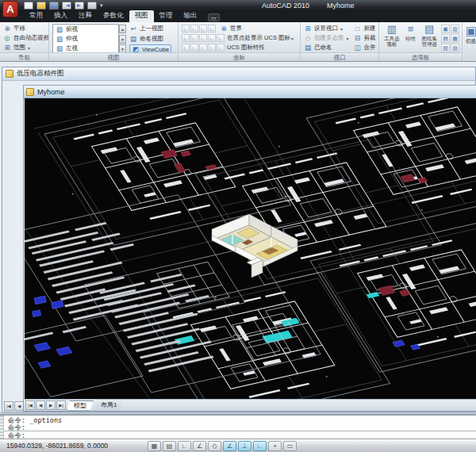  I want to click on tab-home: 常用, so click(36, 16).